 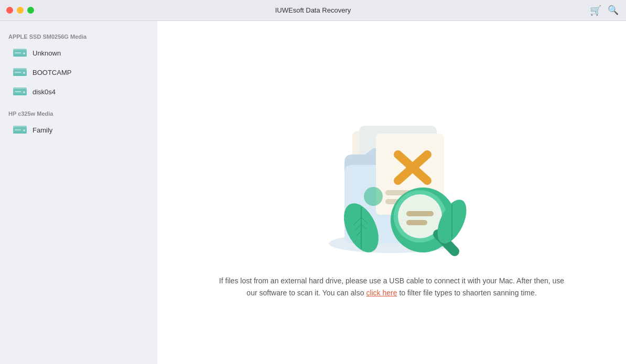 I want to click on window-controls, so click(x=20, y=10).